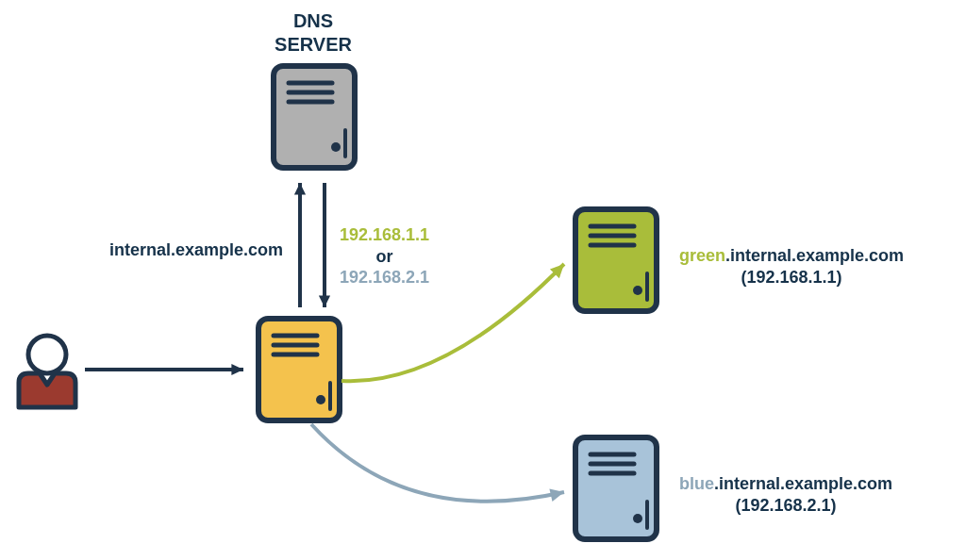  I want to click on arrow-user-to-router, so click(164, 370).